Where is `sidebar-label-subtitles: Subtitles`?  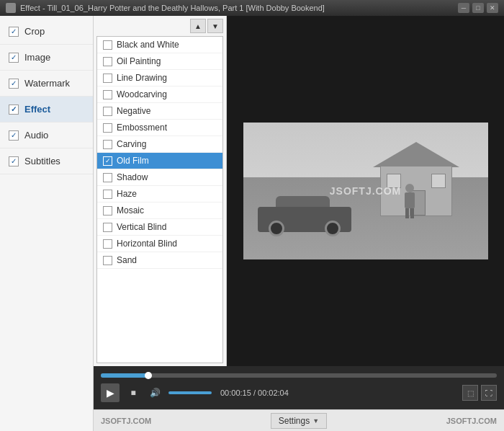
sidebar-label-subtitles: Subtitles is located at coordinates (42, 161).